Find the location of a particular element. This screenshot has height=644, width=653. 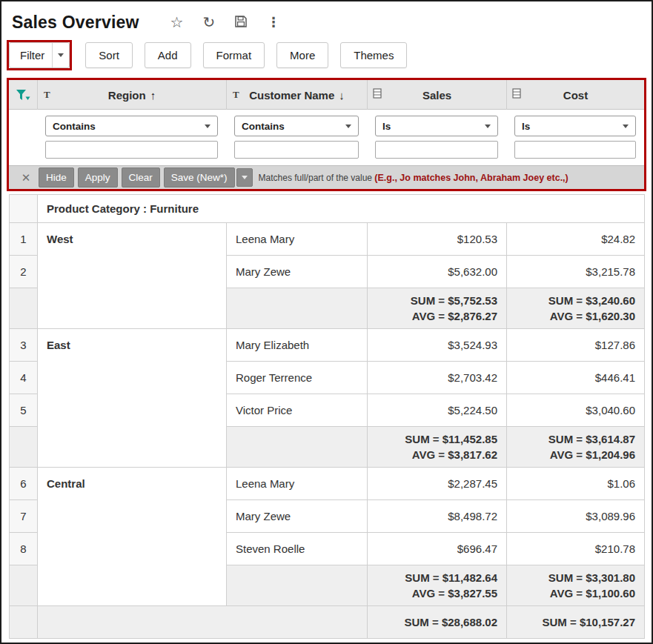

sales-grand-total-cell: SUM = $28,688.02 is located at coordinates (437, 623).